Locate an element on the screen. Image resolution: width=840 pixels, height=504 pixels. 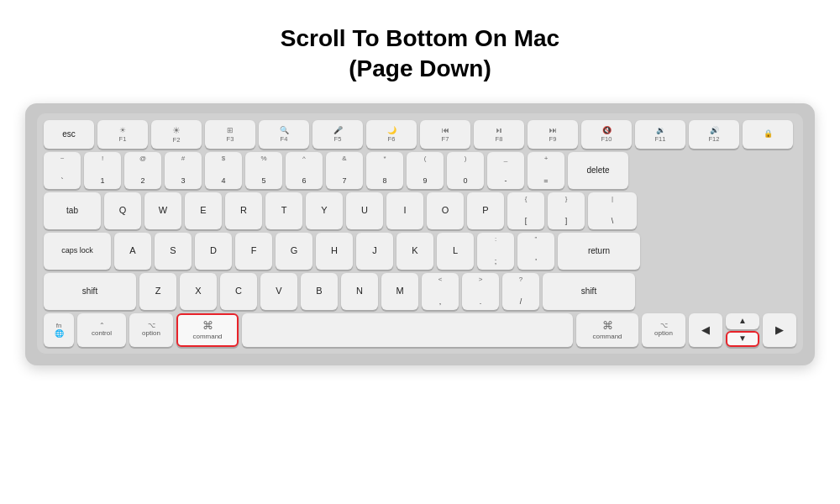
key-2: @ 2 is located at coordinates (143, 171).